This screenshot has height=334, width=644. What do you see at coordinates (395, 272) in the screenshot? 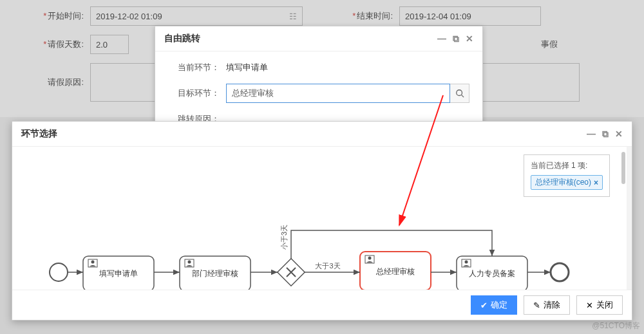
I see `svg-text: 总经理审核` at bounding box center [395, 272].